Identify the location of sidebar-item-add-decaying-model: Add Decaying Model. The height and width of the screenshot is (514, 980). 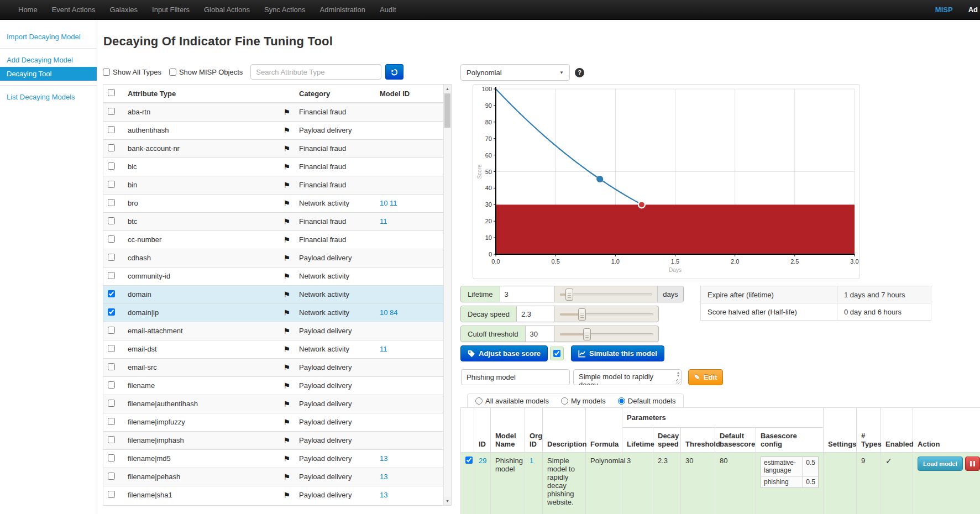
(49, 60).